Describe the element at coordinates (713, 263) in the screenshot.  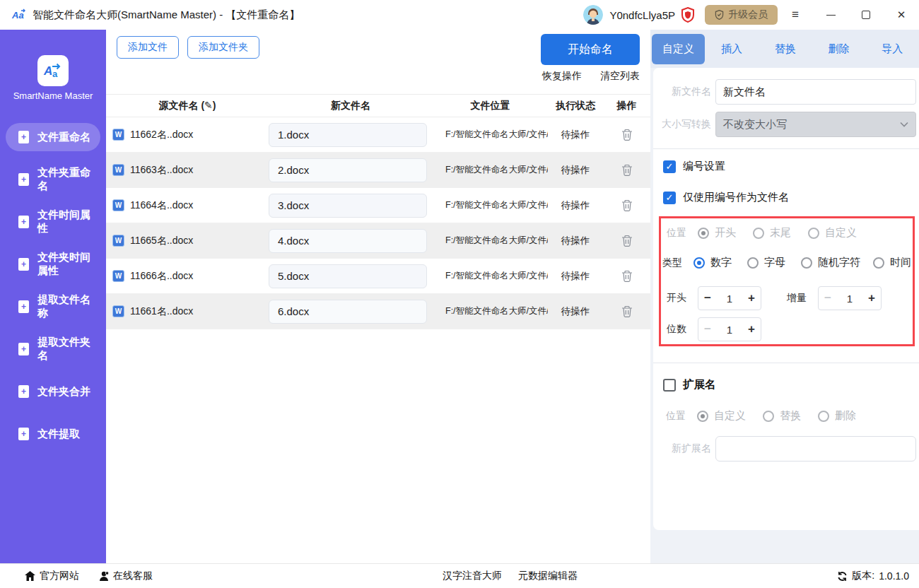
I see `radio-type-number: 数字` at that location.